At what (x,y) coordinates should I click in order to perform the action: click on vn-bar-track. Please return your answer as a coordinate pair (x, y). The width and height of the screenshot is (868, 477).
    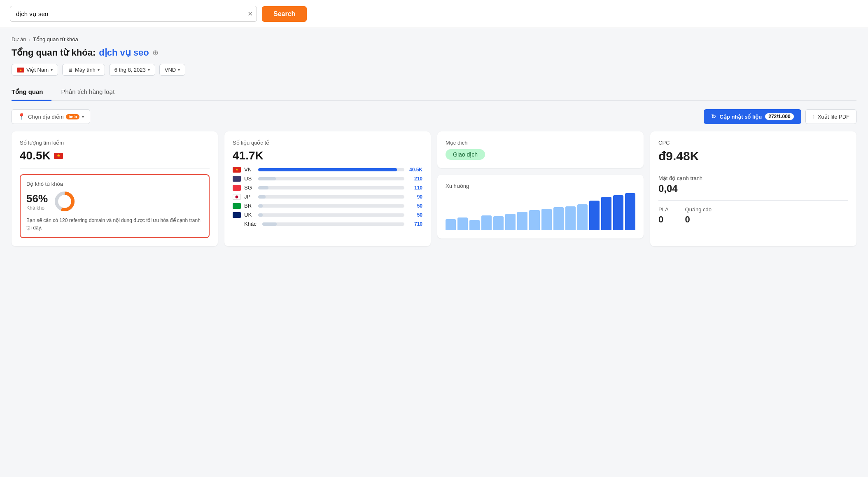
    Looking at the image, I should click on (331, 170).